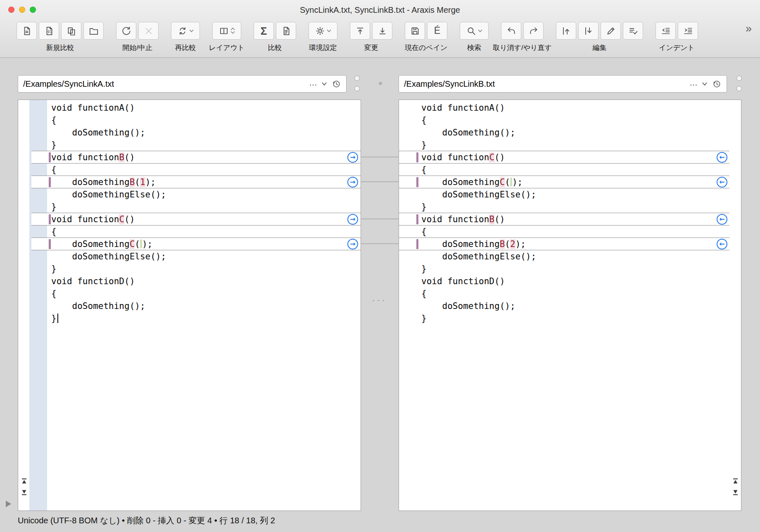 Image resolution: width=760 pixels, height=532 pixels. What do you see at coordinates (566, 31) in the screenshot?
I see `goto-line-up-icon` at bounding box center [566, 31].